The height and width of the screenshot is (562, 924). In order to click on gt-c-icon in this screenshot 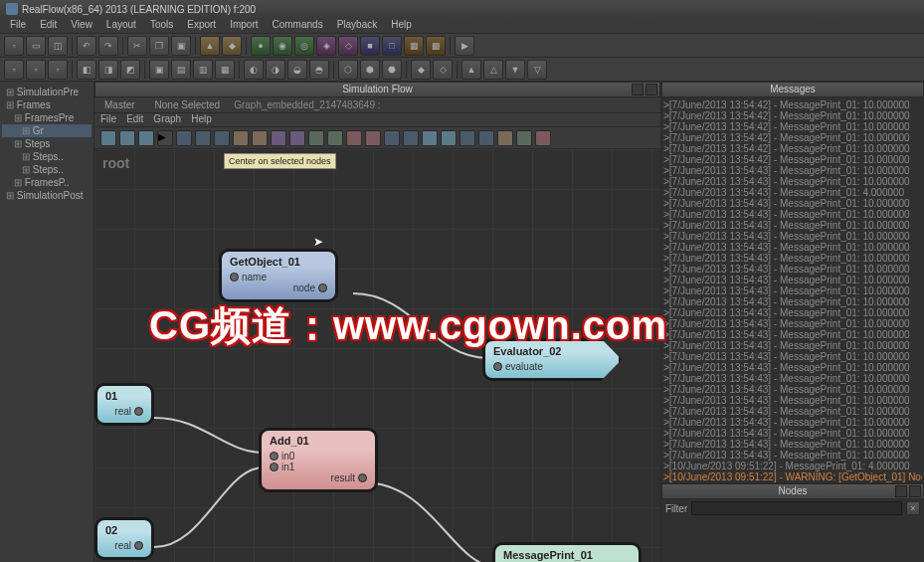, I will do `click(278, 138)`.